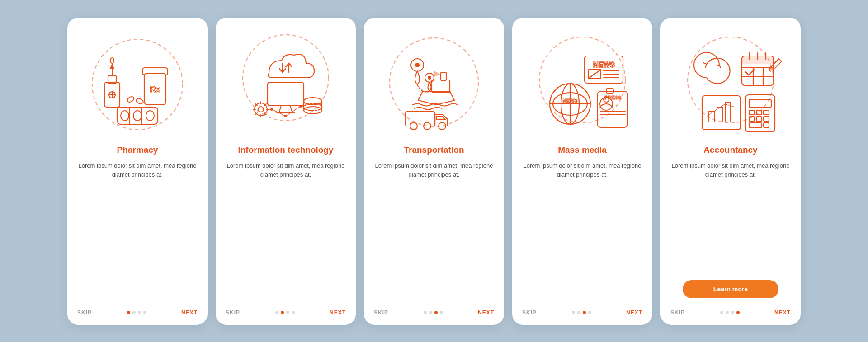 The image size is (868, 342). Describe the element at coordinates (613, 98) in the screenshot. I see `svg-text: PRESS` at that location.